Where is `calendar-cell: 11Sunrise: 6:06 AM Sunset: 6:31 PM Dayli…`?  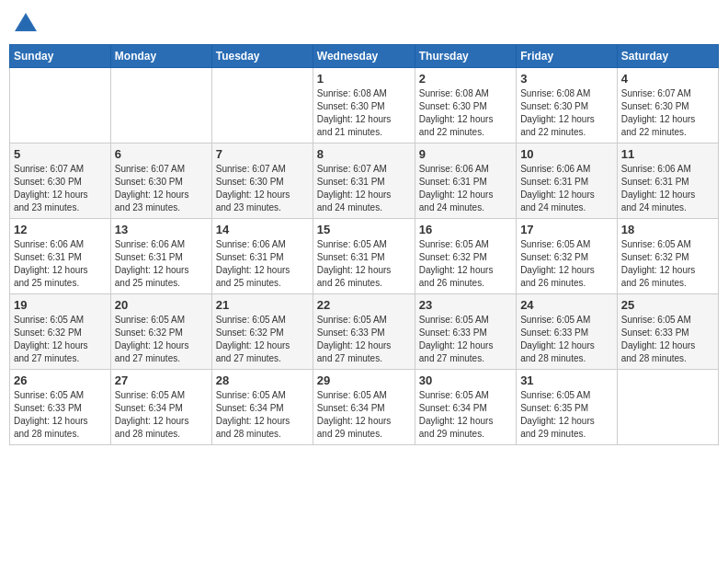
calendar-cell: 11Sunrise: 6:06 AM Sunset: 6:31 PM Dayli… is located at coordinates (667, 181).